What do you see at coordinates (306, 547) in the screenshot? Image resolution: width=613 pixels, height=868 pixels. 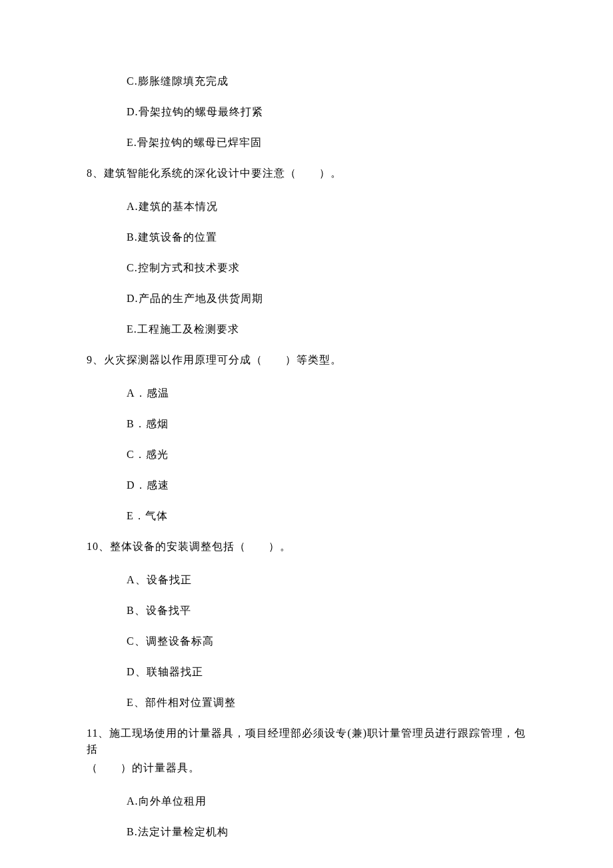 I see `question-10-stem: 10、整体设备的安装调整包括（ ）。` at bounding box center [306, 547].